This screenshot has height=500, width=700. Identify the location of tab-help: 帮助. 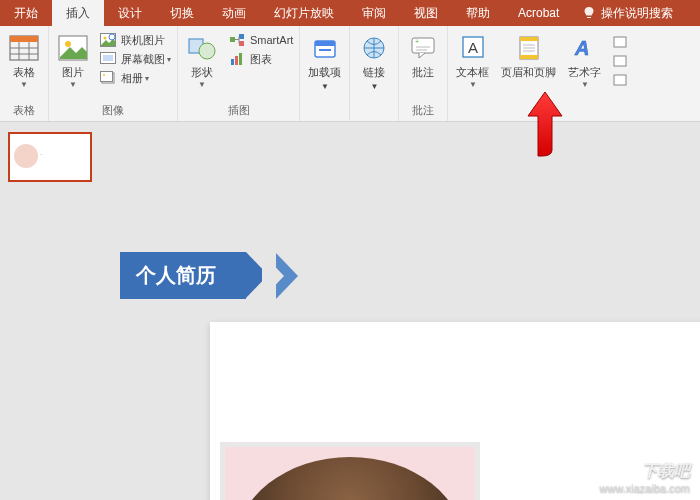
(478, 13).